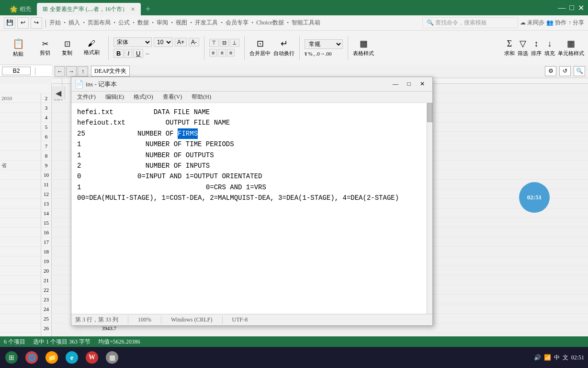  I want to click on folder-refresh-button: ↺, so click(565, 71).